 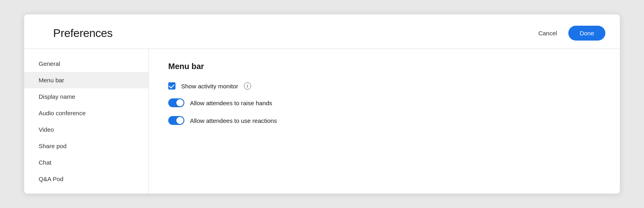 What do you see at coordinates (83, 33) in the screenshot?
I see `dialog-title: Preferences` at bounding box center [83, 33].